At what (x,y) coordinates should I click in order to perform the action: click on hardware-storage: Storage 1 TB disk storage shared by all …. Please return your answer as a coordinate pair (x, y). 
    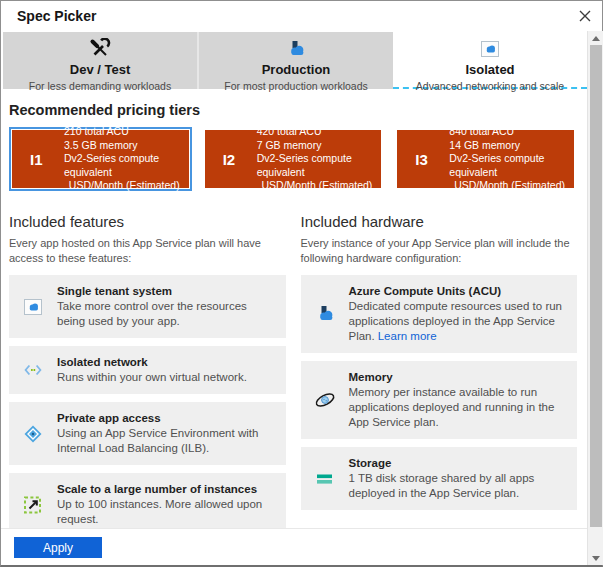
    Looking at the image, I should click on (440, 478).